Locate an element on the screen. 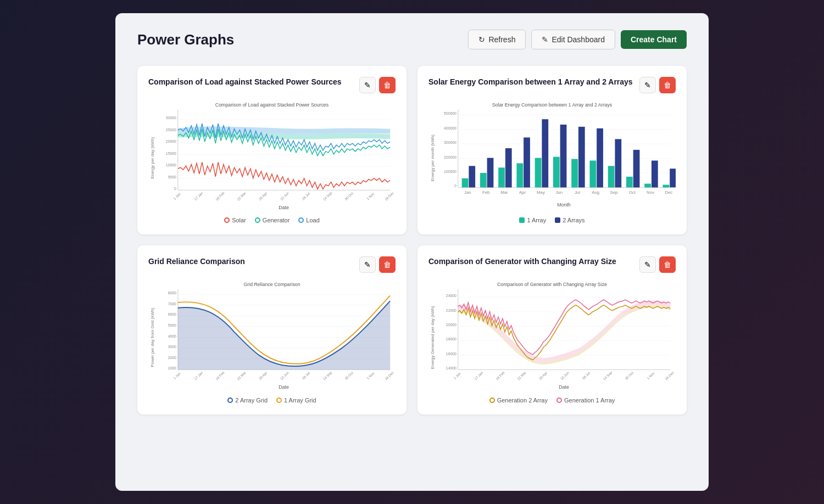  svg-text: 500000 is located at coordinates (450, 113).